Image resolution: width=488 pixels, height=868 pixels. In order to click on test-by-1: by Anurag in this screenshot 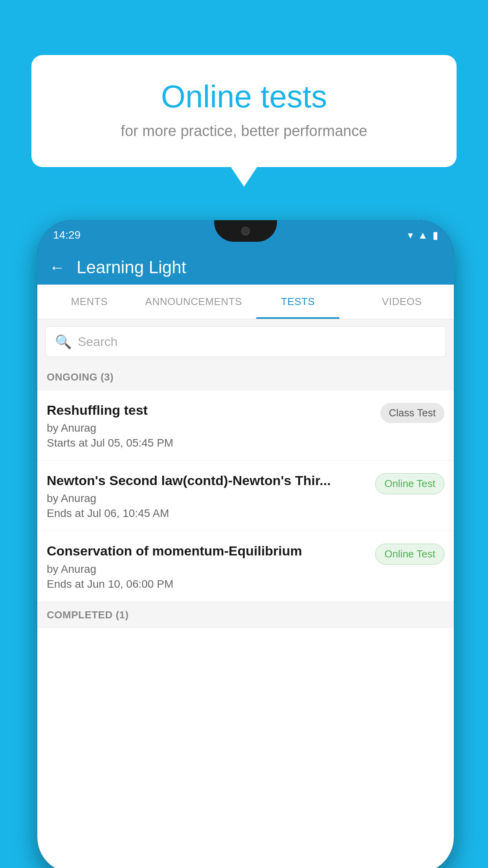, I will do `click(211, 428)`.